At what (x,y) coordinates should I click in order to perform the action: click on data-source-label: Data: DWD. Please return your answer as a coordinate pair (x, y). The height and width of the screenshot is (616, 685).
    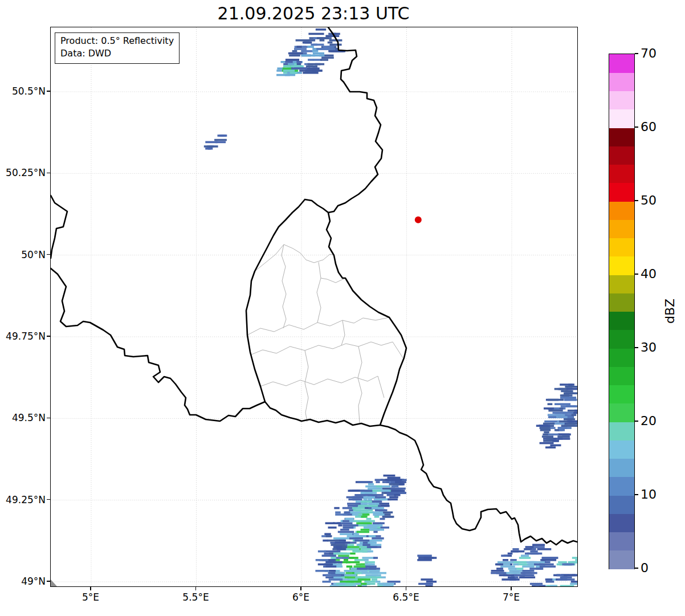
    Looking at the image, I should click on (117, 54).